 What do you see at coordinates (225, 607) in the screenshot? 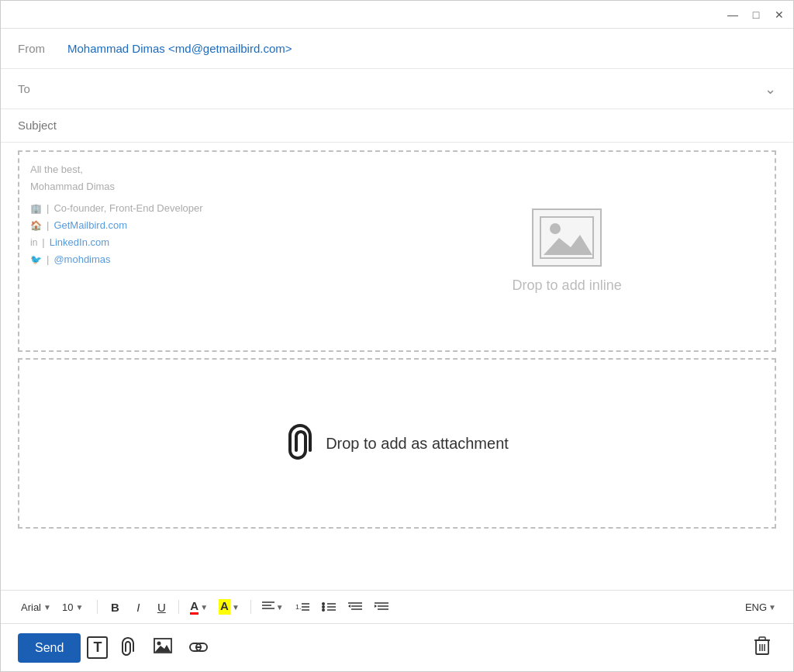
I see `highlight-color-label: A` at bounding box center [225, 607].